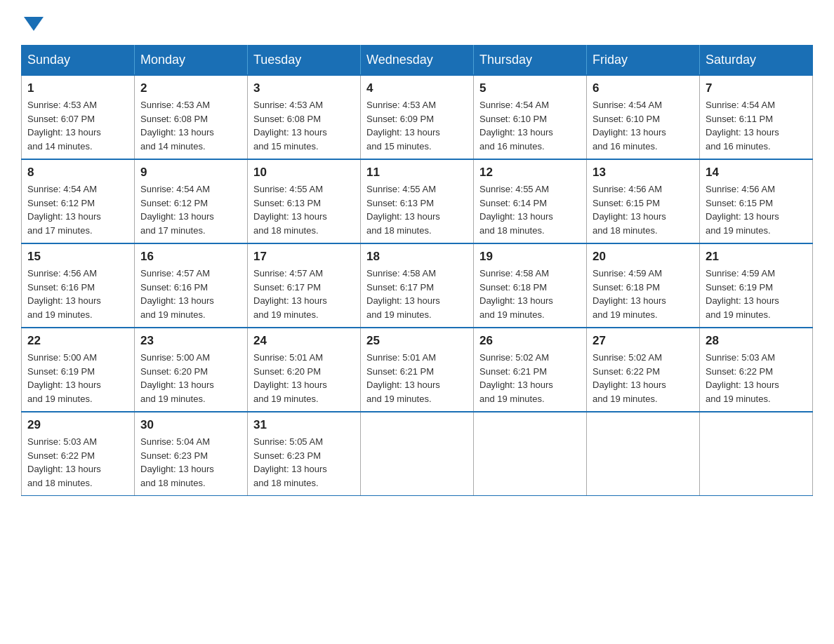  Describe the element at coordinates (530, 257) in the screenshot. I see `day-number: 19` at that location.